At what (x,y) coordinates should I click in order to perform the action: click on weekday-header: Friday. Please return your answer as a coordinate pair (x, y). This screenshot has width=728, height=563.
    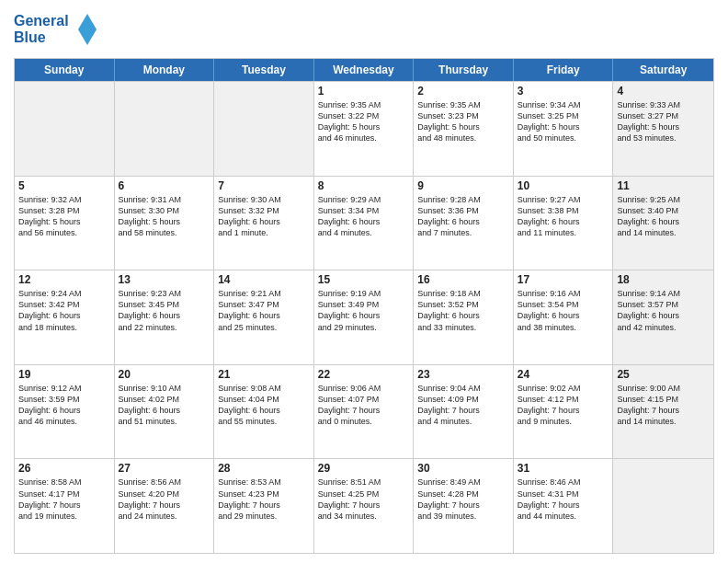
    Looking at the image, I should click on (564, 70).